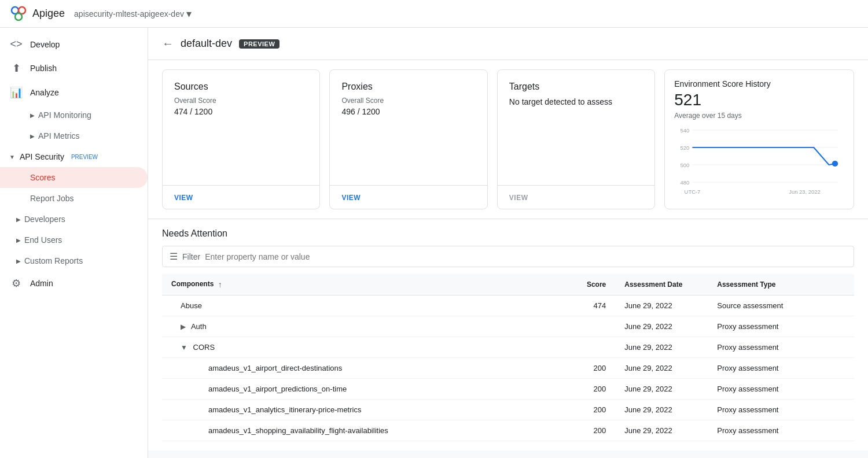  What do you see at coordinates (37, 14) in the screenshot?
I see `logo: Apigee` at bounding box center [37, 14].